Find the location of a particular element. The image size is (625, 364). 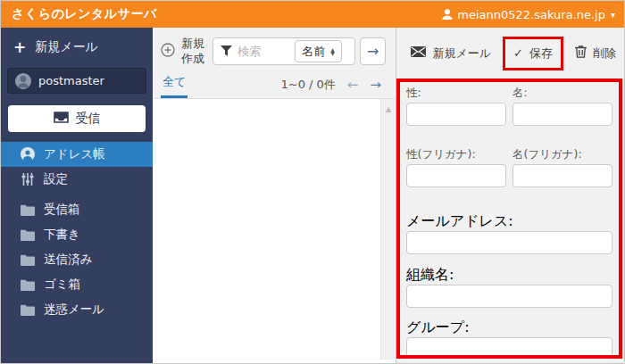

app-title: さくらのレンタルサーバ is located at coordinates (84, 14).